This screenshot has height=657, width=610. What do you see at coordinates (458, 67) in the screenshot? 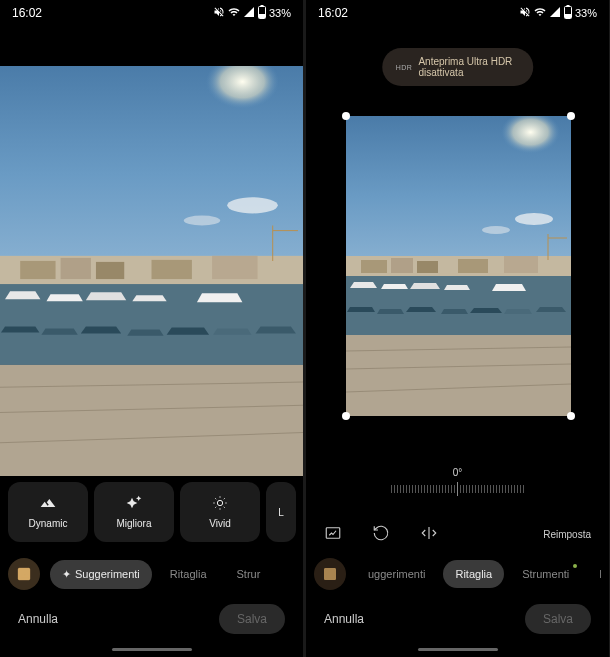
I see `hdr-toast: HDR Anteprima Ultra HDR disattivata` at bounding box center [458, 67].